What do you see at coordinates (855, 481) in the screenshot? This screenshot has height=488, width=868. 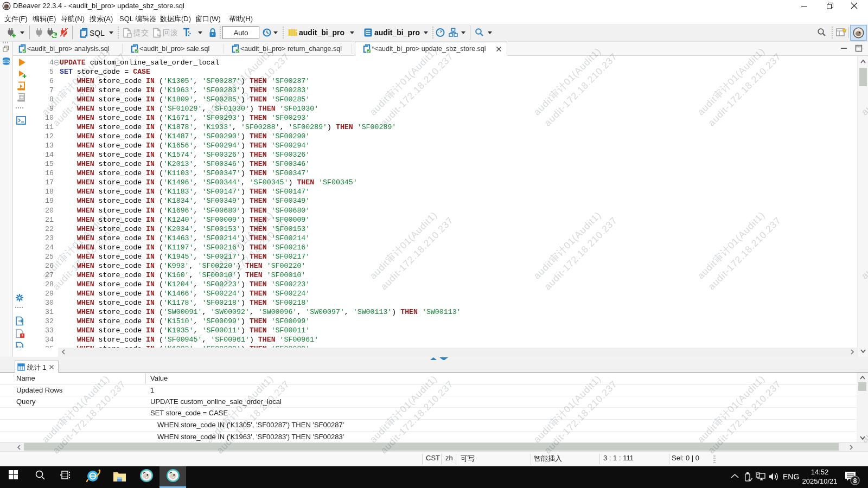 I see `svg-text: 8` at bounding box center [855, 481].